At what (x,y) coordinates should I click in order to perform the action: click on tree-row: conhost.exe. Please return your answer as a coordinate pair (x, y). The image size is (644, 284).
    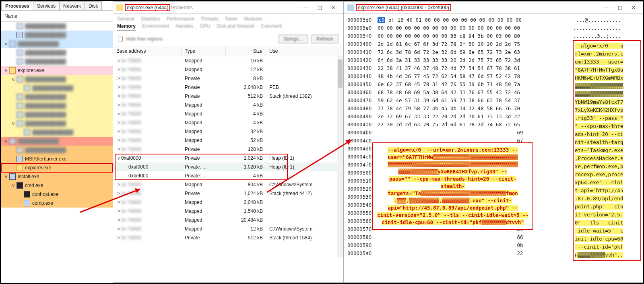
    Looking at the image, I should click on (57, 194).